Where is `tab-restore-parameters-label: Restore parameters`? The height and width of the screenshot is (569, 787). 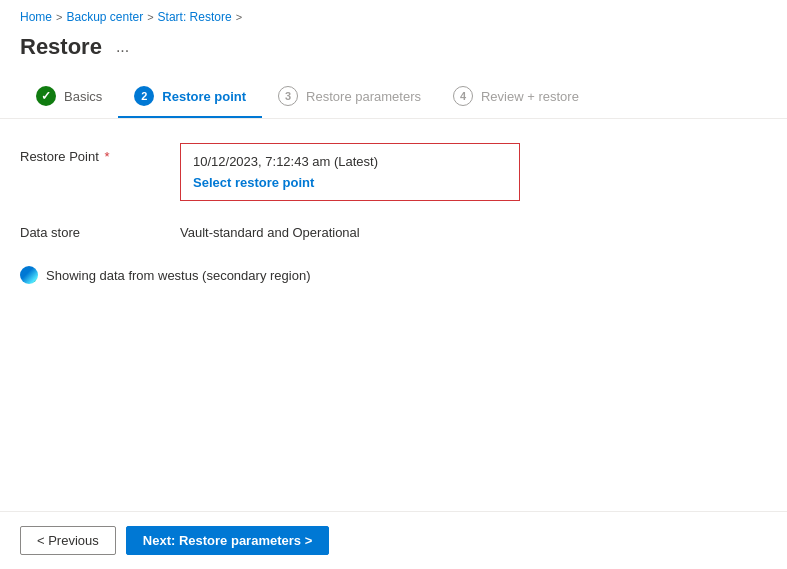
tab-restore-parameters-label: Restore parameters is located at coordinates (364, 96).